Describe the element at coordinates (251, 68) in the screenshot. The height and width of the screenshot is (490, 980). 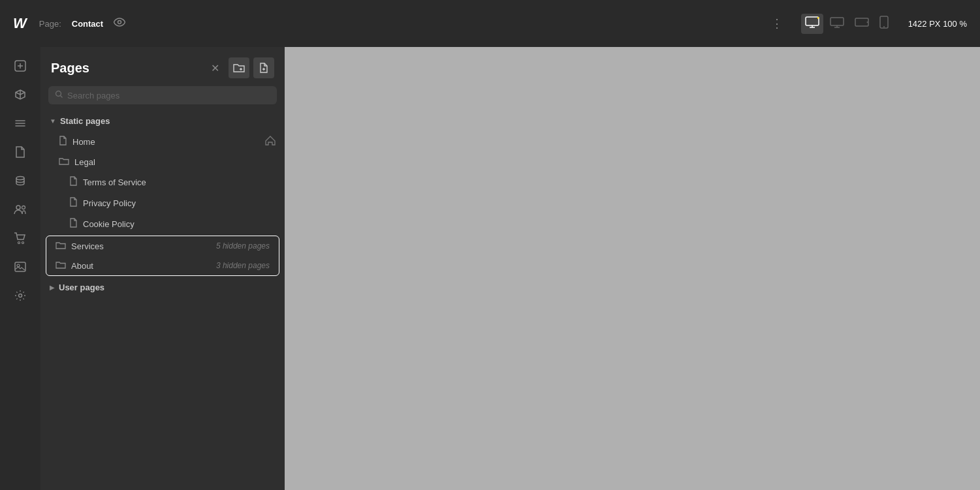
I see `pages-panel-actions` at that location.